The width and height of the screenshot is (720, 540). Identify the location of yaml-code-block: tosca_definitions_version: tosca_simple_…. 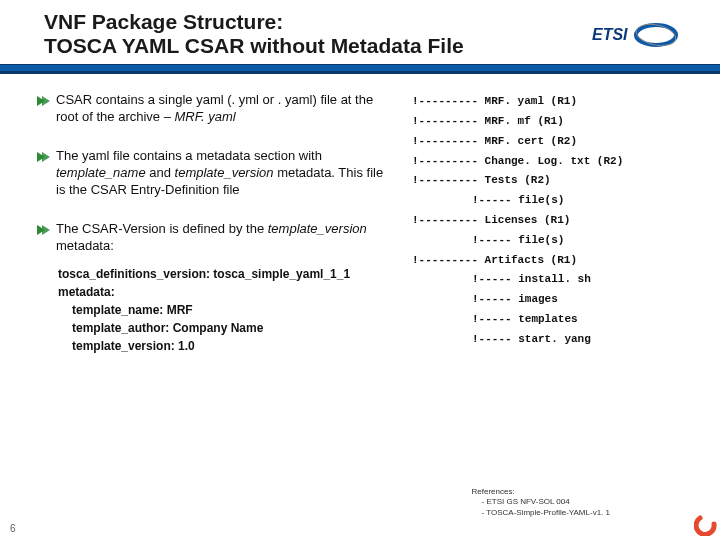
(224, 310).